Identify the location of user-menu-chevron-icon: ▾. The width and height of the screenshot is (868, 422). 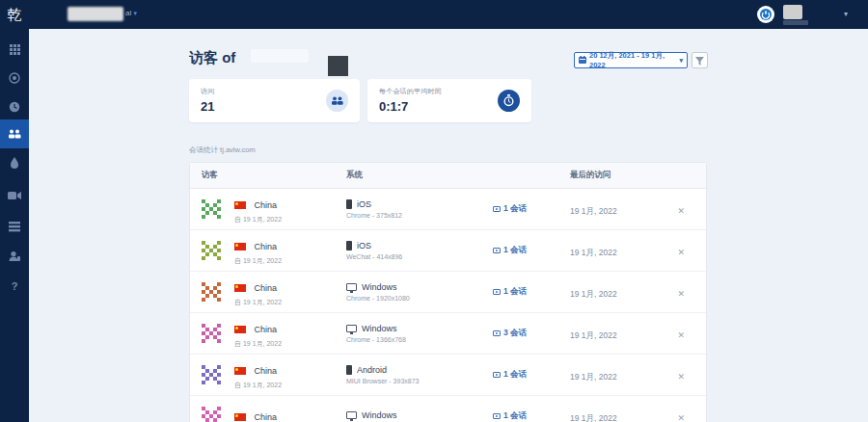
(846, 13).